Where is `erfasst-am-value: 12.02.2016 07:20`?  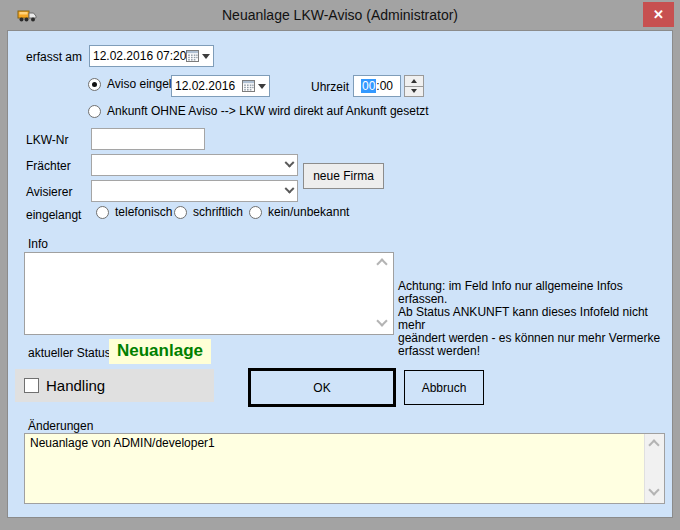
erfasst-am-value: 12.02.2016 07:20 is located at coordinates (140, 56).